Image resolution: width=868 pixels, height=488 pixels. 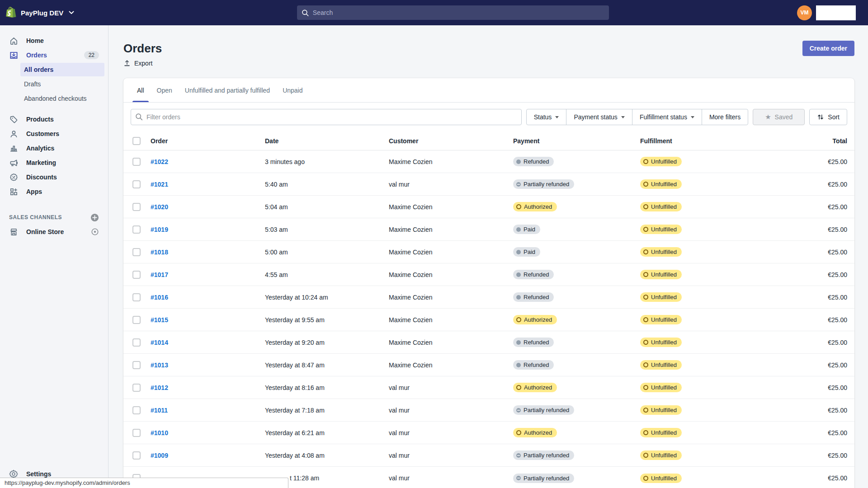 What do you see at coordinates (54, 13) in the screenshot?
I see `store-switcher: PayPlug DEV` at bounding box center [54, 13].